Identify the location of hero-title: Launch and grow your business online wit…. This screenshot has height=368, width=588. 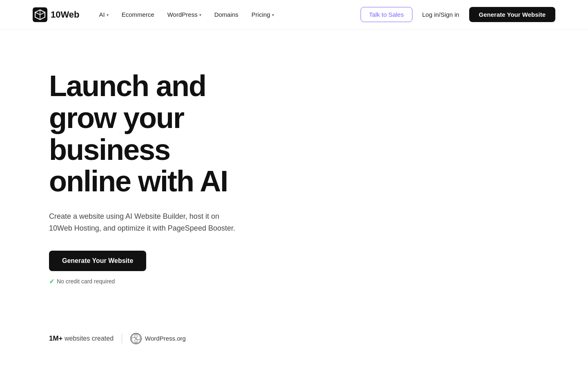
(151, 134).